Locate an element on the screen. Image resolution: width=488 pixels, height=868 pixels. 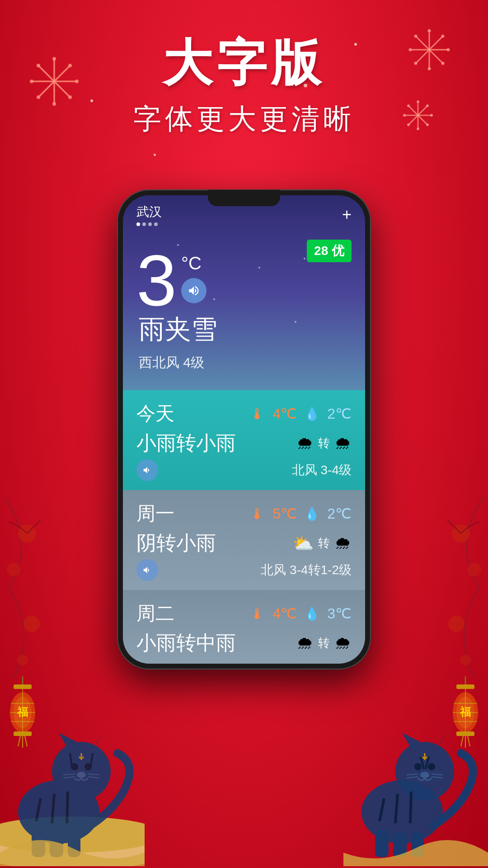
tiger-left is located at coordinates (72, 781).